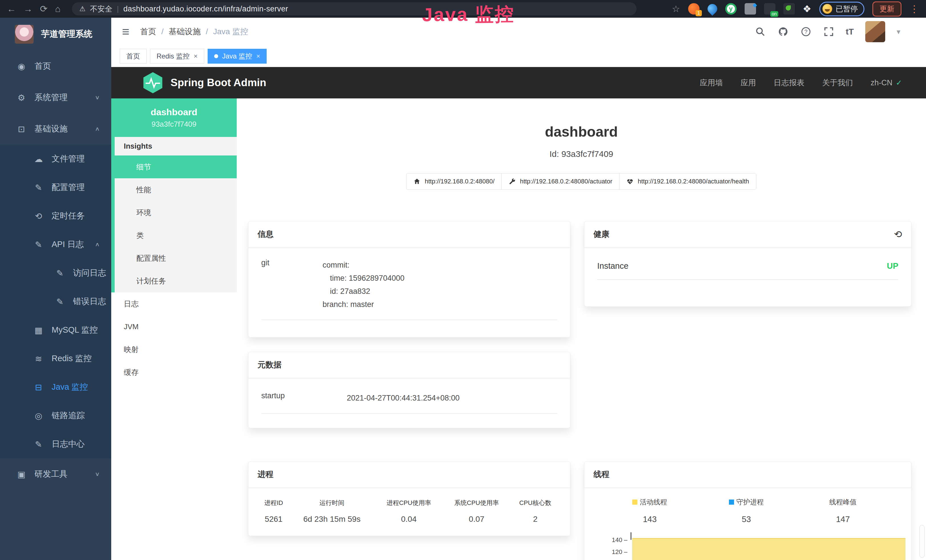  What do you see at coordinates (176, 213) in the screenshot?
I see `menu-item-environment: 环境` at bounding box center [176, 213].